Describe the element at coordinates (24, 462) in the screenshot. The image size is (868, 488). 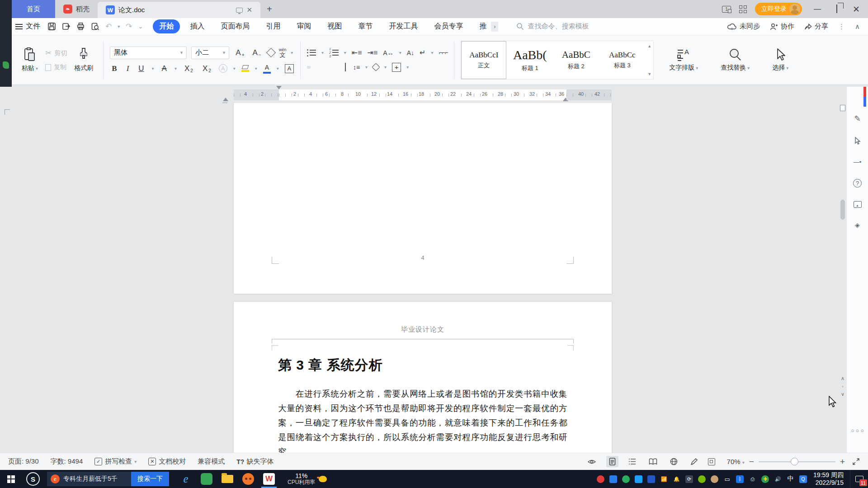
I see `page-indicator: 页面: 9/30` at that location.